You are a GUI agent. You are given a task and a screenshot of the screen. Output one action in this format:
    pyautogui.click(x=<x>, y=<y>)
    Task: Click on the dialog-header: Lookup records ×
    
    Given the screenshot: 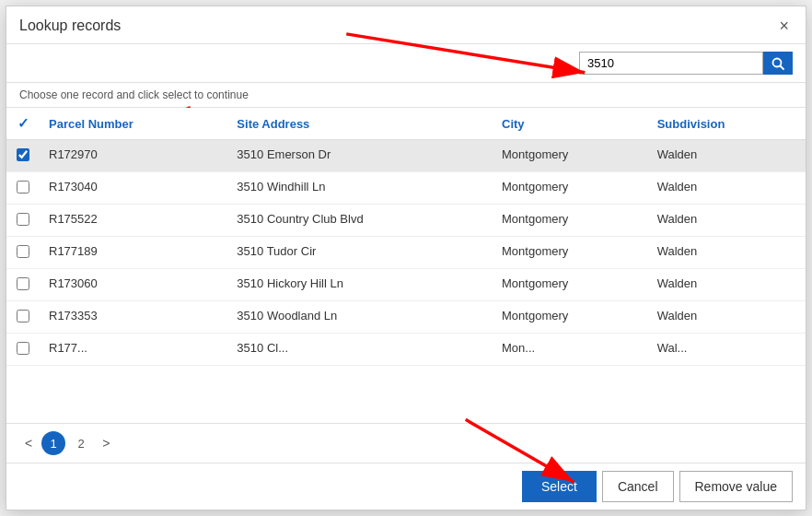 What is the action you would take?
    pyautogui.click(x=406, y=26)
    